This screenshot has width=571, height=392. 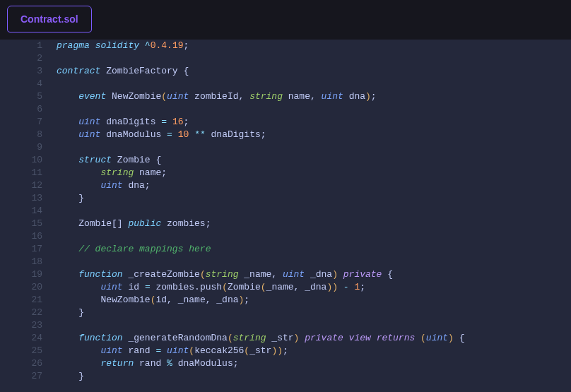 I want to click on line-number: 26, so click(x=25, y=364).